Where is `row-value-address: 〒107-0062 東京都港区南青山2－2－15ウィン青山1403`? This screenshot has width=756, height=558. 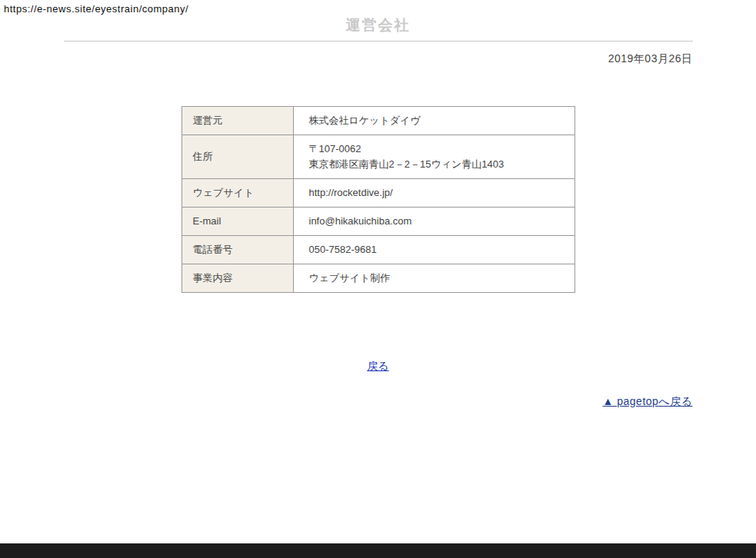 row-value-address: 〒107-0062 東京都港区南青山2－2－15ウィン青山1403 is located at coordinates (434, 157).